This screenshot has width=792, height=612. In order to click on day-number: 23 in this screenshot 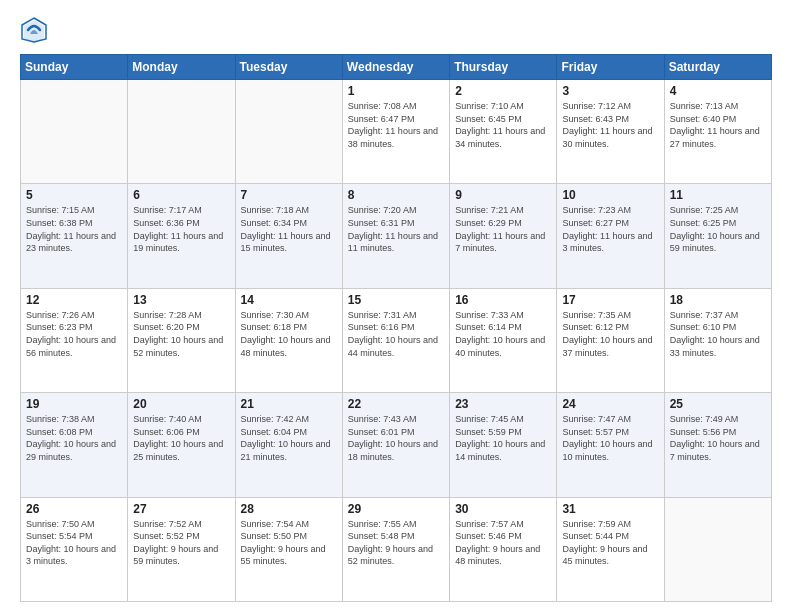, I will do `click(503, 404)`.